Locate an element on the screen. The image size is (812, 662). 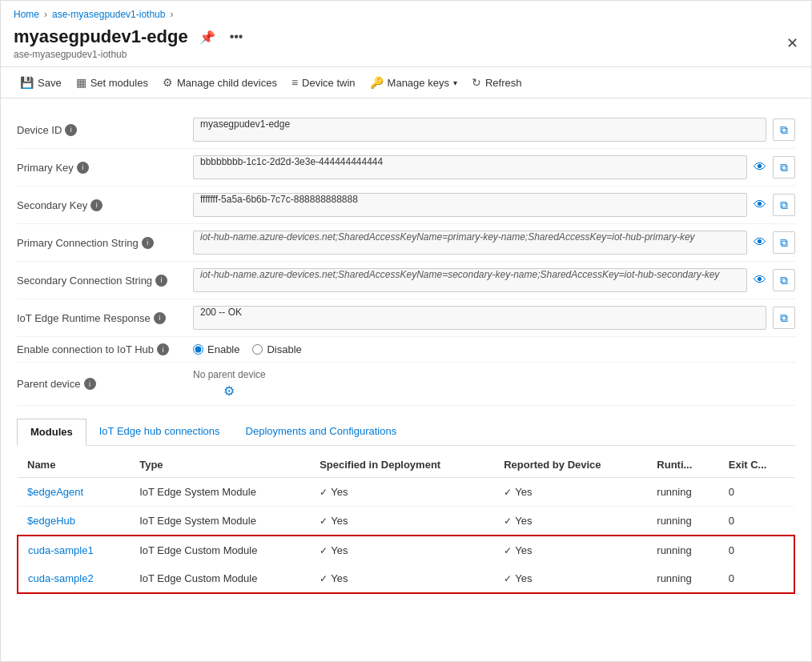
breadcrumb-home: Home is located at coordinates (26, 14).